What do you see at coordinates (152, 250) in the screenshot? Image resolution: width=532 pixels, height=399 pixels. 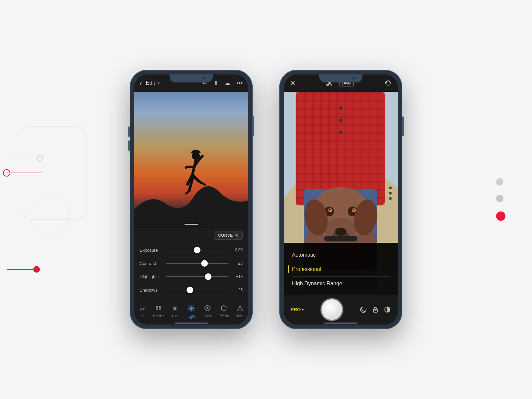 I see `exposure-label: Exposure` at bounding box center [152, 250].